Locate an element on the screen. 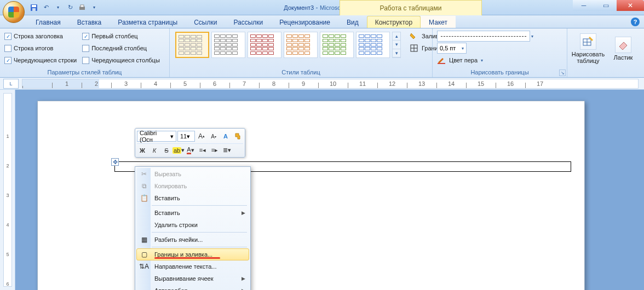 The width and height of the screenshot is (644, 290). chk-first-col: ✓Первый столбец is located at coordinates (121, 36).